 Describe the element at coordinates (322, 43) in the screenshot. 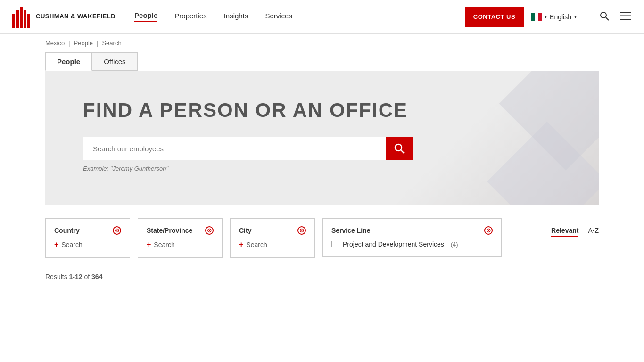

I see `breadcrumb: Mexico | People | Search` at that location.